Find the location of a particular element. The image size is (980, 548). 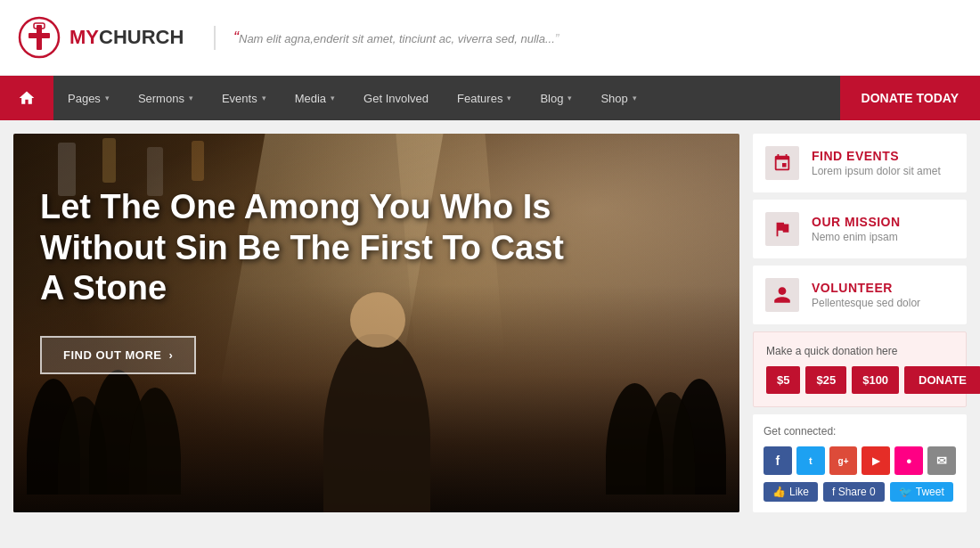

nav-item-pages: Pages ▾ is located at coordinates (89, 98).